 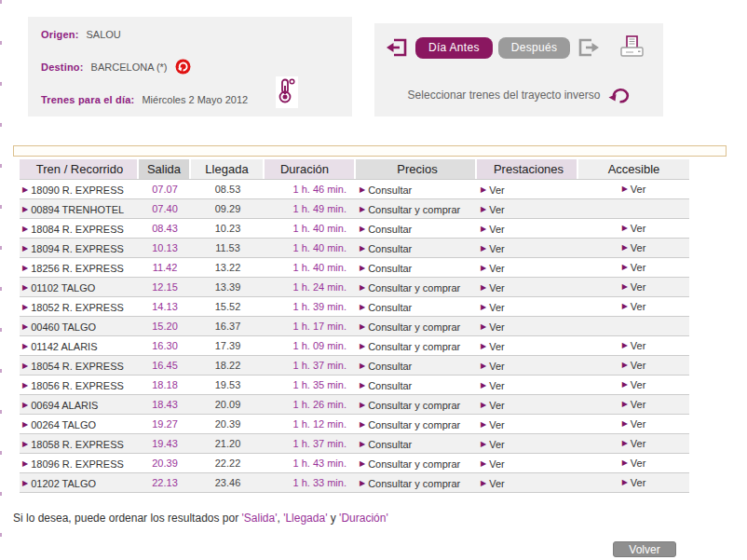 I want to click on train-link: ▶00894 TRENHOTEL, so click(x=73, y=210).